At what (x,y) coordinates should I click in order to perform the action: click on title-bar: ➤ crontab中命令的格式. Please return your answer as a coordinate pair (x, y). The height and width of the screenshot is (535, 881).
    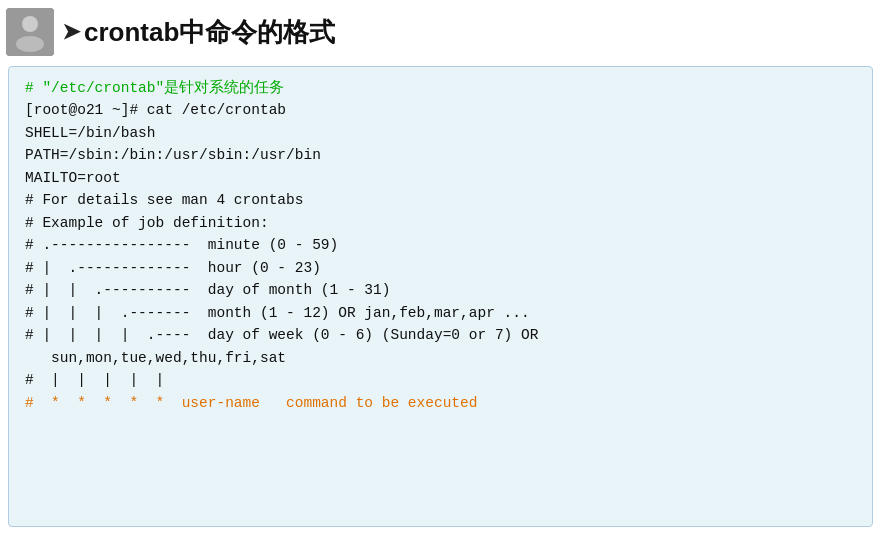
    Looking at the image, I should click on (440, 31).